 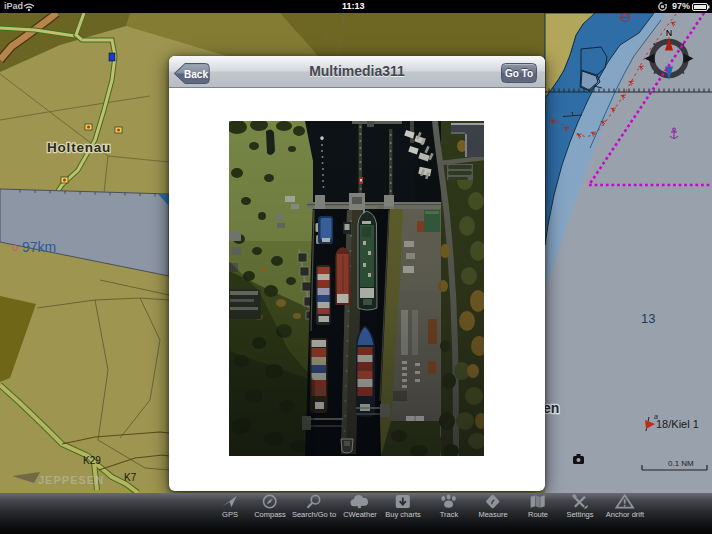 What do you see at coordinates (130, 478) in the screenshot?
I see `svg-text: K7` at bounding box center [130, 478].